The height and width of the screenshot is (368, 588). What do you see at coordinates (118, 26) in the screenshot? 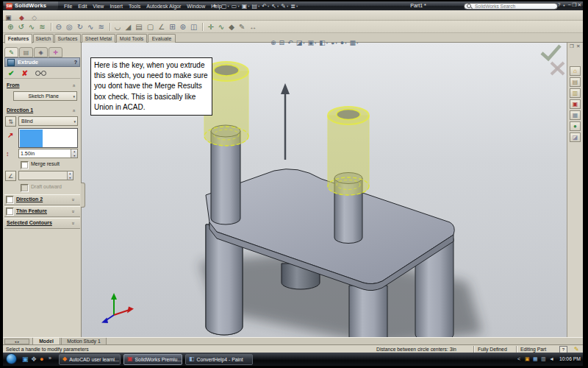
I see `fillet-icon: ◡` at bounding box center [118, 26].